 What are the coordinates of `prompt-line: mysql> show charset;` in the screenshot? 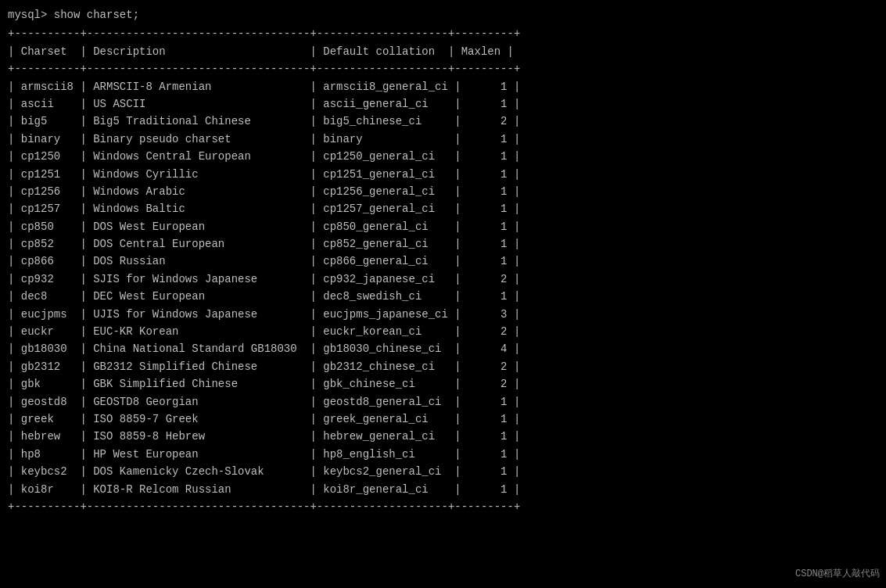 It's located at (443, 15).